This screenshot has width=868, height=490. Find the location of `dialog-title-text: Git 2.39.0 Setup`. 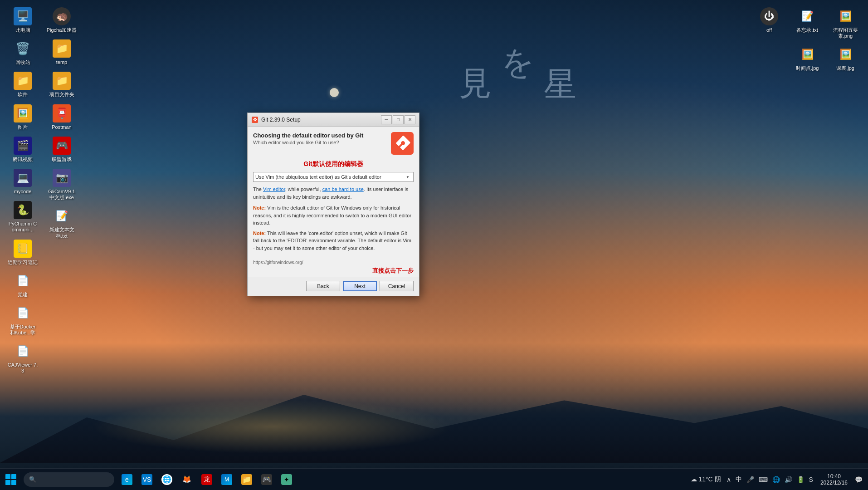

dialog-title-text: Git 2.39.0 Setup is located at coordinates (321, 120).